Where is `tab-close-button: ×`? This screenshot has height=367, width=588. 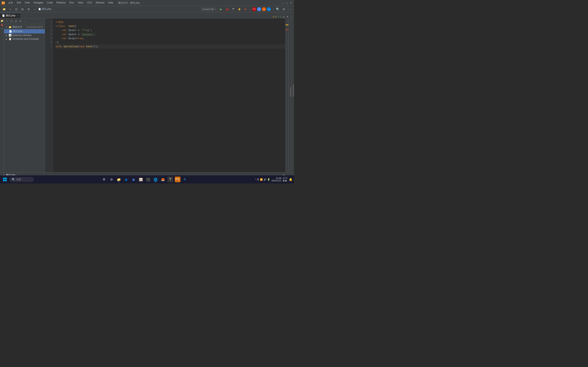
tab-close-button: × is located at coordinates (17, 16).